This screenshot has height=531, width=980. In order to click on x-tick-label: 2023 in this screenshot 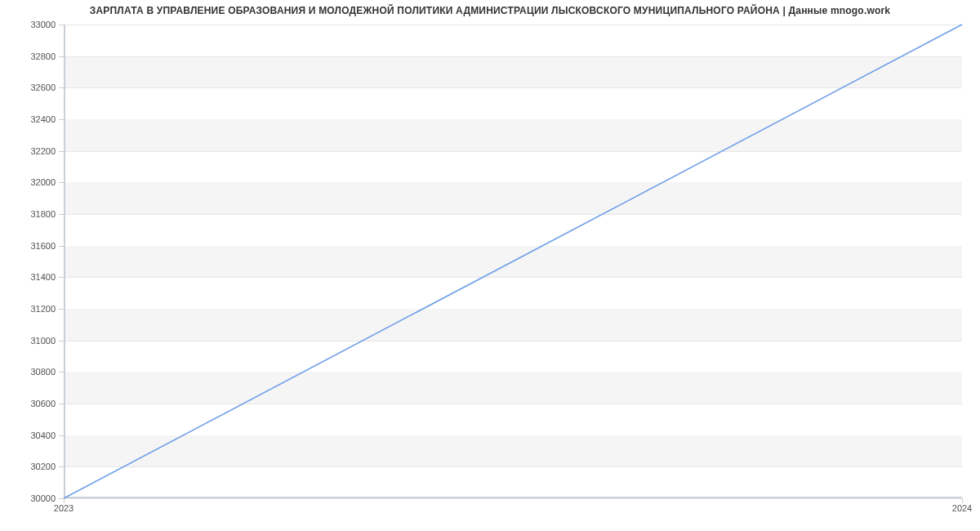, I will do `click(64, 508)`.